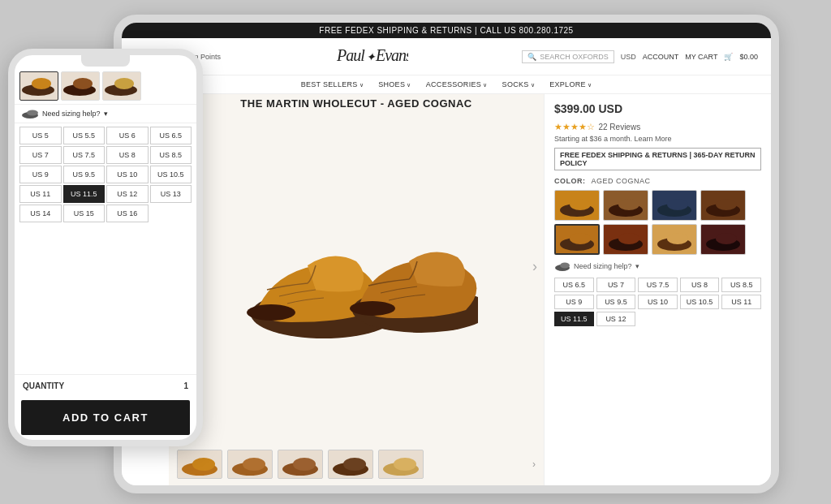 Image resolution: width=831 pixels, height=504 pixels. Describe the element at coordinates (575, 319) in the screenshot. I see `tablet-size-US-11.5: US 11.5` at that location.